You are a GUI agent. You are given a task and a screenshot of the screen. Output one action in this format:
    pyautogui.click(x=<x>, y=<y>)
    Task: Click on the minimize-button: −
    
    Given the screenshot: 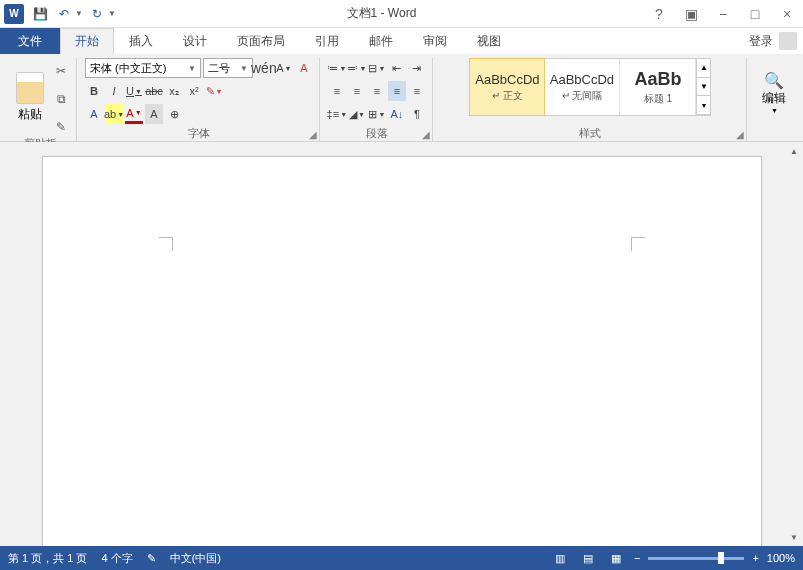 What is the action you would take?
    pyautogui.click(x=723, y=14)
    